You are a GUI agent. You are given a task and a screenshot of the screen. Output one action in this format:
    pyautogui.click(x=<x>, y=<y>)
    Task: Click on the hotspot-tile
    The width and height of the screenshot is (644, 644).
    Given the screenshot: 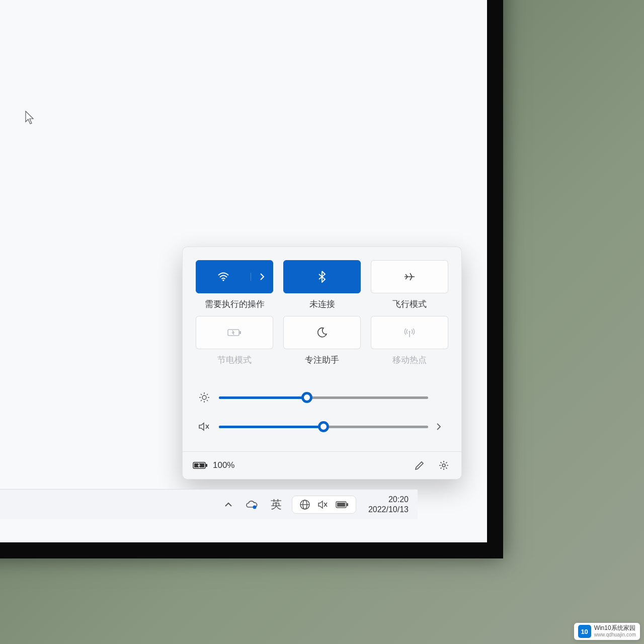 What is the action you would take?
    pyautogui.click(x=410, y=333)
    